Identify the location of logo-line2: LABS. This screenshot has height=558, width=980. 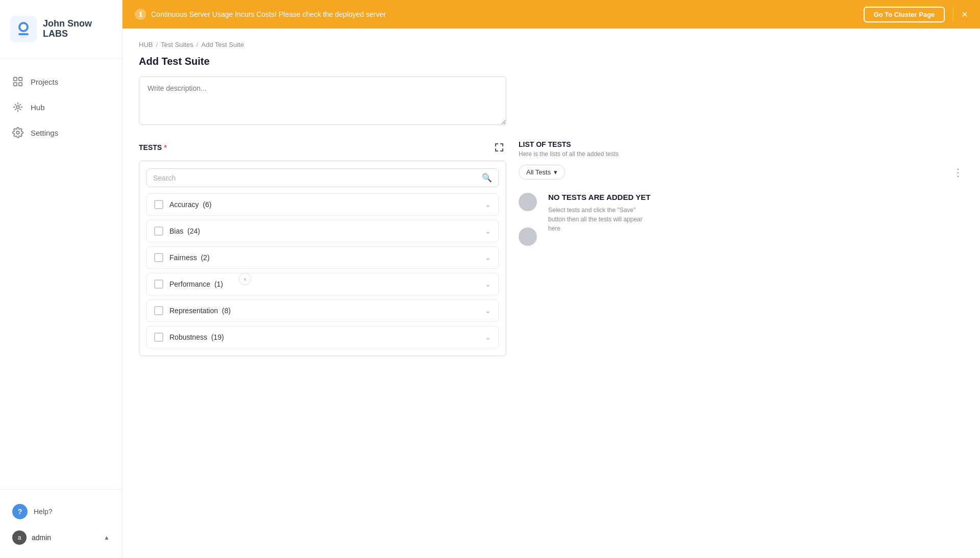
(67, 34).